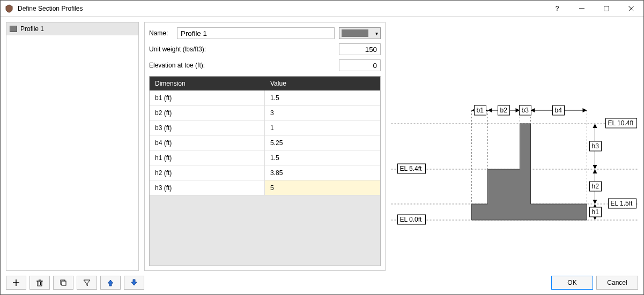 This screenshot has height=295, width=644. Describe the element at coordinates (265, 143) in the screenshot. I see `grid-row: b4 (ft)5.25` at that location.